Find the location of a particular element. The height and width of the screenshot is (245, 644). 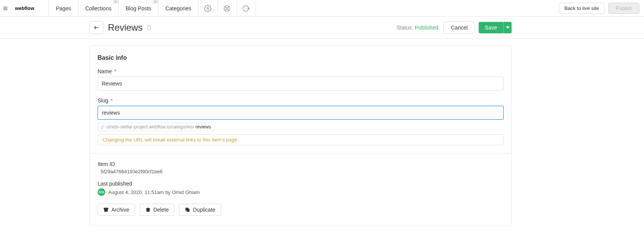

chevron-down-icon is located at coordinates (508, 28).